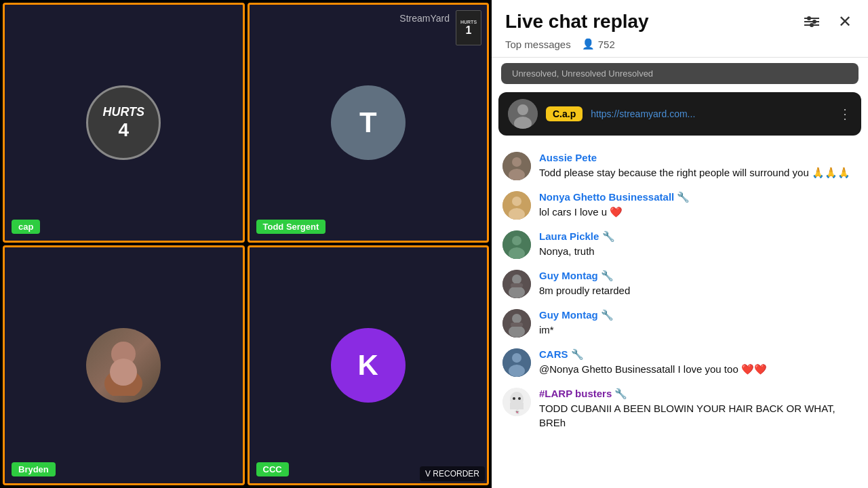 The image size is (868, 488). What do you see at coordinates (698, 415) in the screenshot?
I see `message-text: TODD CUBANII A BEEN BLOWIN YOUR HAIR BAC…` at bounding box center [698, 415].